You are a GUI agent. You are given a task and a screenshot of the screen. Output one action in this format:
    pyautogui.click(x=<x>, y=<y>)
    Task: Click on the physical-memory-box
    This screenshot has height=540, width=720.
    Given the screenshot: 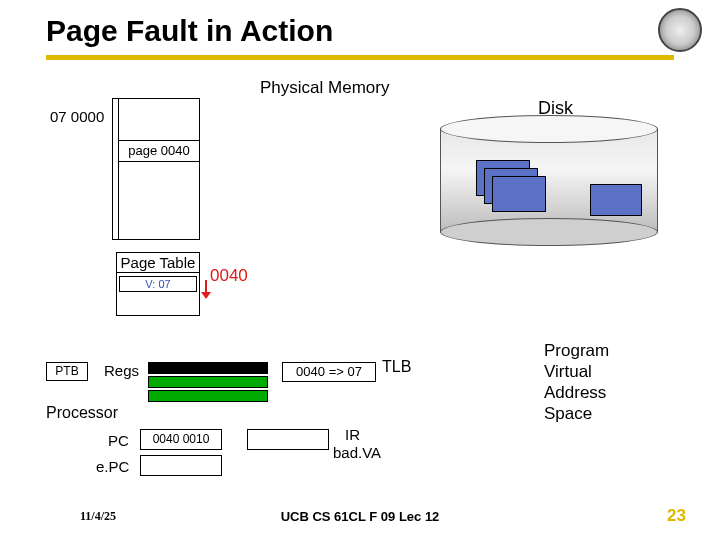 What is the action you would take?
    pyautogui.click(x=159, y=169)
    